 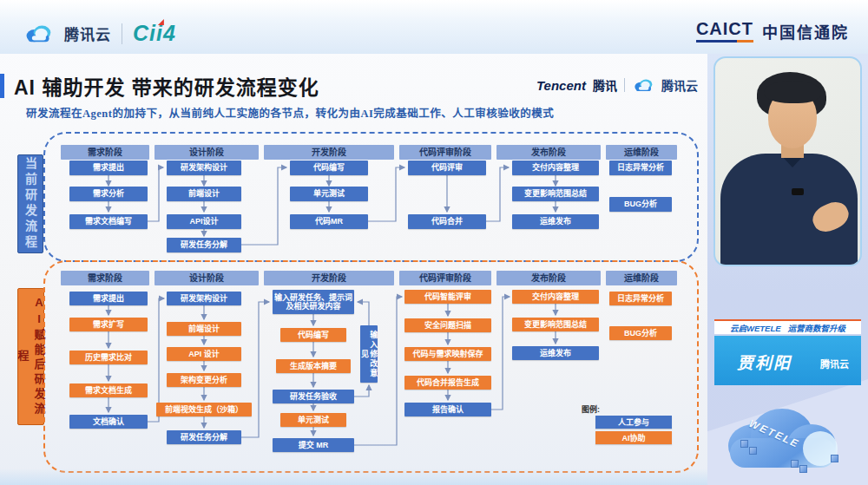 I want to click on flow-node: 需求扩写, so click(x=108, y=324).